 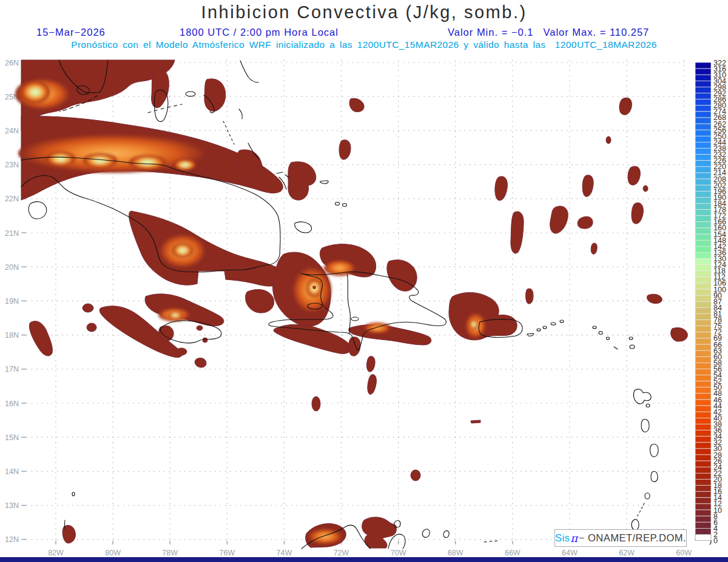 I want to click on latitude-axis-labels: 26N25N24N23N22N21N20N19N18N17N16N15N14N1…, so click(x=12, y=302).